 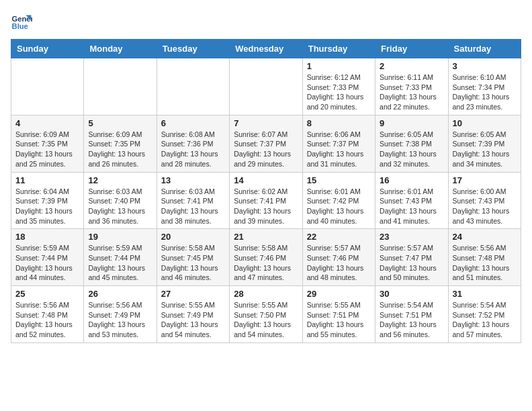 I want to click on day-info: Sunrise: 6:07 AM Sunset: 7:37 PM Dayligh…, so click(x=266, y=149).